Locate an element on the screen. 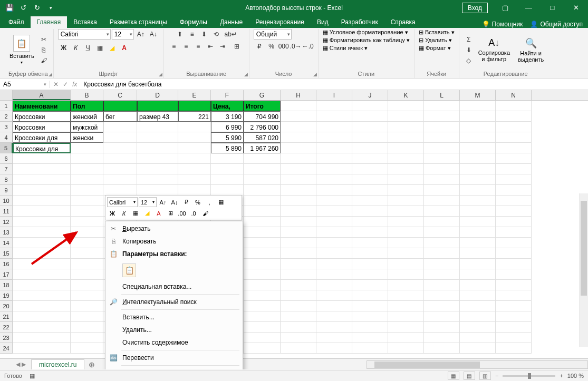  normal-view-icon: ▦ is located at coordinates (454, 376).